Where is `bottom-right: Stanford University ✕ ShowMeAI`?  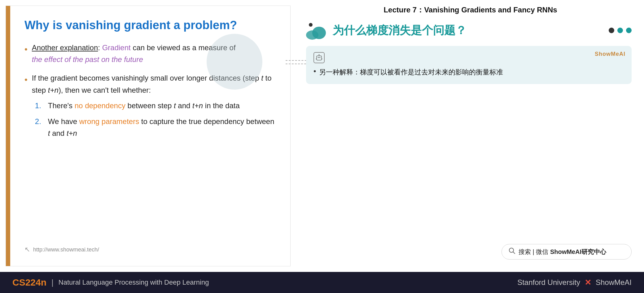
bottom-right: Stanford University ✕ ShowMeAI is located at coordinates (574, 283).